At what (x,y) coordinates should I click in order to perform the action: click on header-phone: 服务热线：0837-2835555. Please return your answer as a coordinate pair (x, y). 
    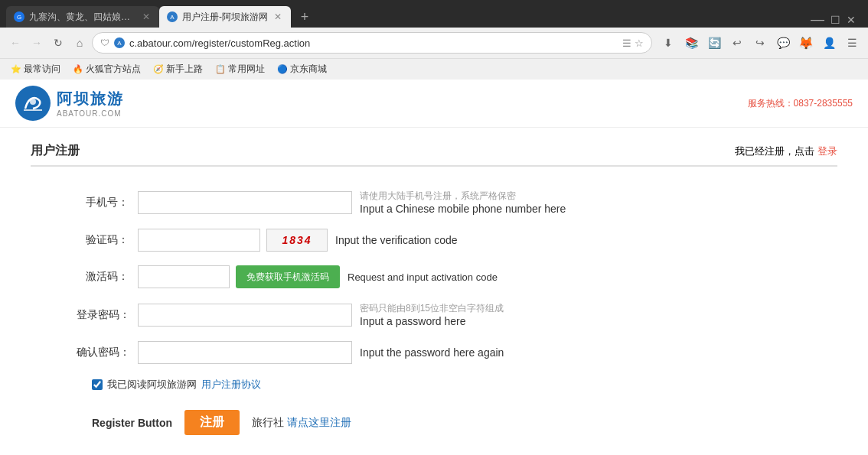
    Looking at the image, I should click on (801, 103).